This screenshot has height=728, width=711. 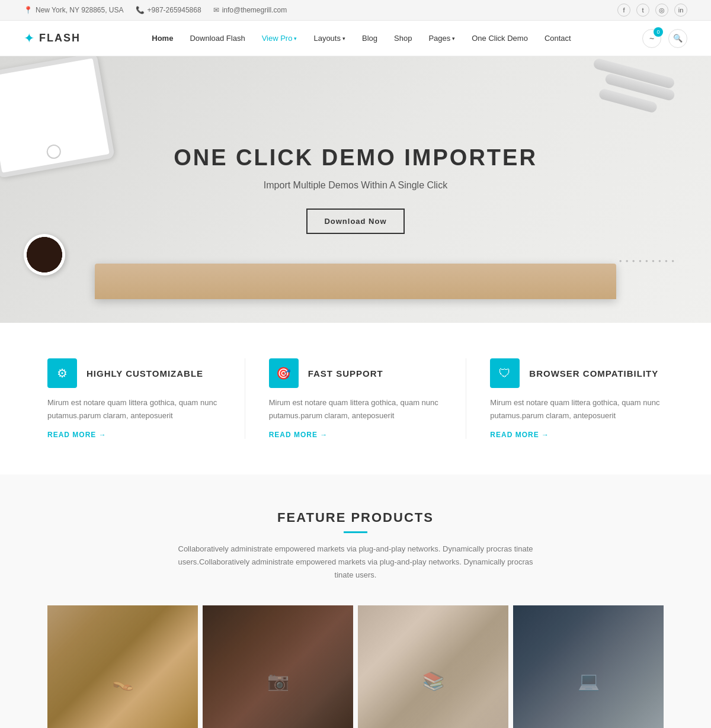 What do you see at coordinates (356, 281) in the screenshot?
I see `hero-laptop-decoration` at bounding box center [356, 281].